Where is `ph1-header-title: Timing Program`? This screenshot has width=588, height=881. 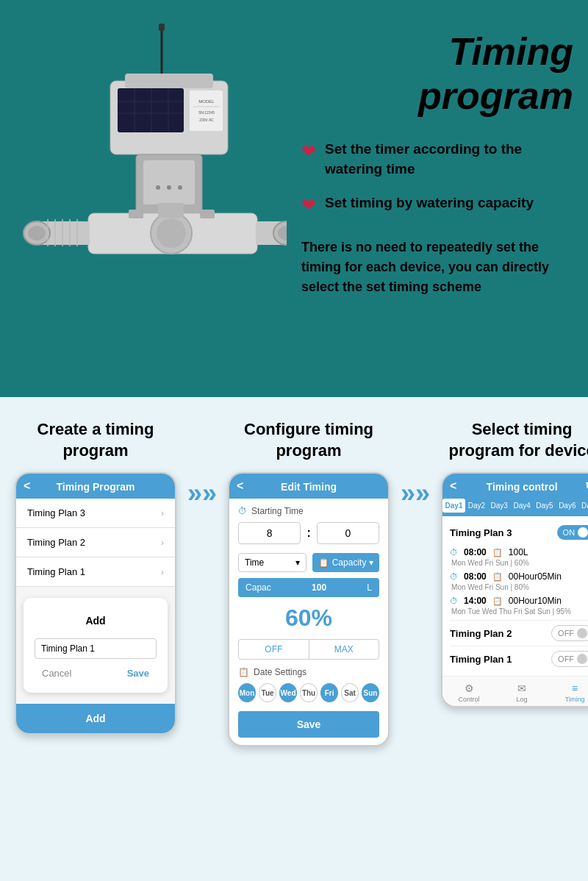
ph1-header-title: Timing Program is located at coordinates (96, 487).